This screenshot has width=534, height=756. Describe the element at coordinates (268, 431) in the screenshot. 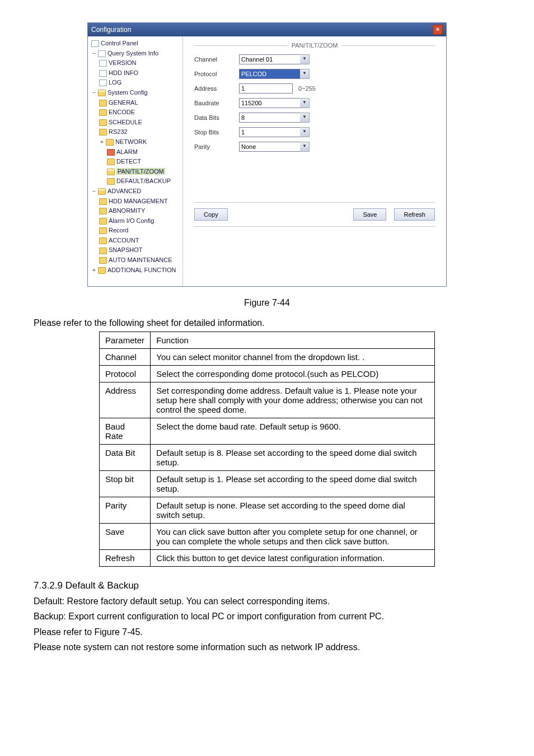

I see `table-row: Baud RateSelect the dome baud rate. Defa…` at that location.